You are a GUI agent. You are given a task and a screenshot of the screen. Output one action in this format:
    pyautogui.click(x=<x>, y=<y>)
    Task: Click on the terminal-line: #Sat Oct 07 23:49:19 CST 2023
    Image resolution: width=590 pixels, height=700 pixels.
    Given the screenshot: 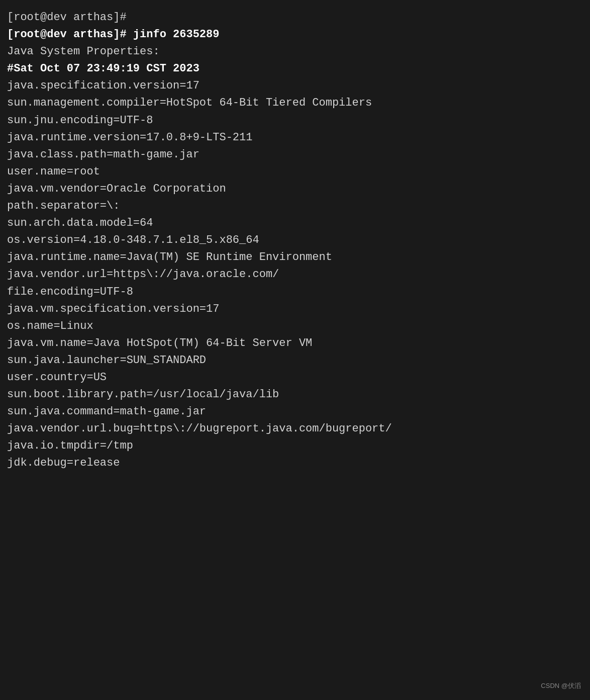 What is the action you would take?
    pyautogui.click(x=293, y=69)
    